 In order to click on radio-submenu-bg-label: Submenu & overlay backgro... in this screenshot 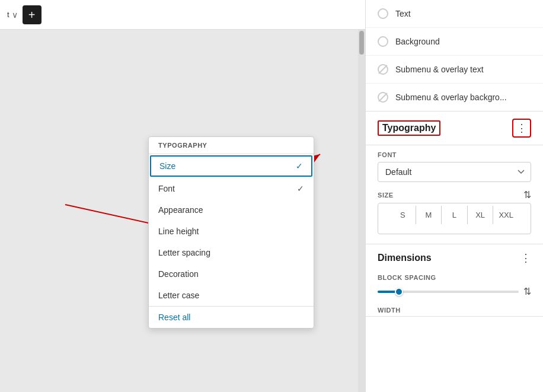, I will do `click(451, 97)`.